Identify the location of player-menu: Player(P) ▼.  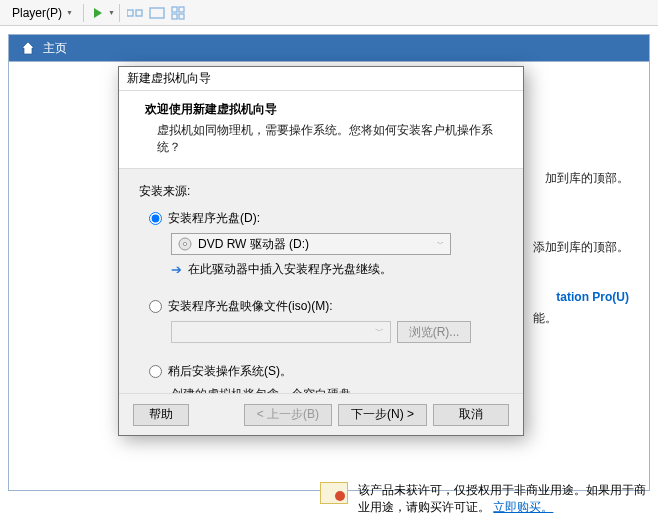
(42, 13).